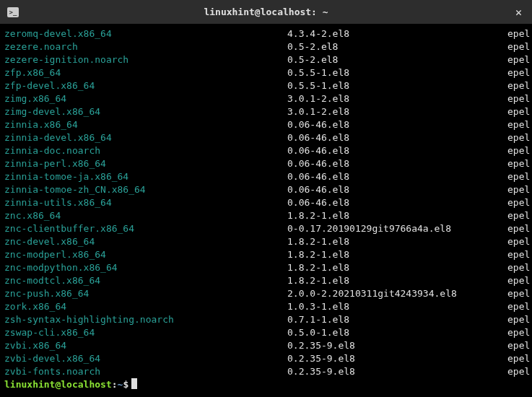  What do you see at coordinates (146, 320) in the screenshot?
I see `package-name: zsh-syntax-highlighting.noarch` at bounding box center [146, 320].